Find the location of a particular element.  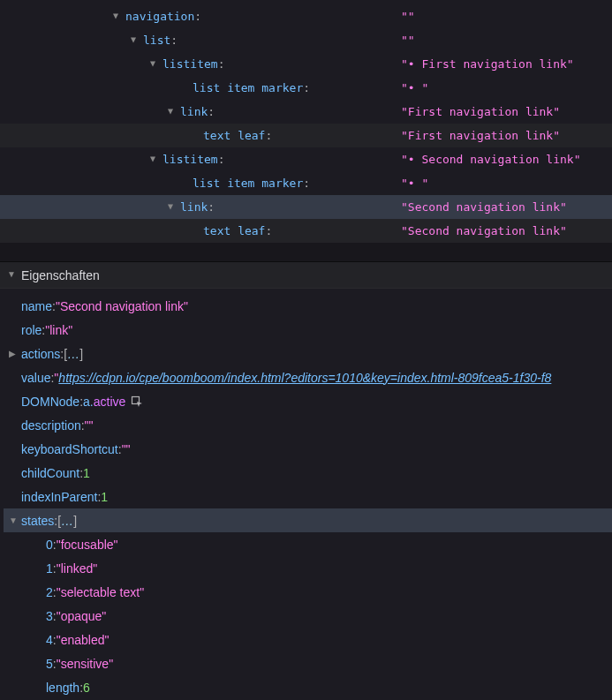

prop-keyboardshortcut: keyboardShortcut: "" is located at coordinates (307, 448).